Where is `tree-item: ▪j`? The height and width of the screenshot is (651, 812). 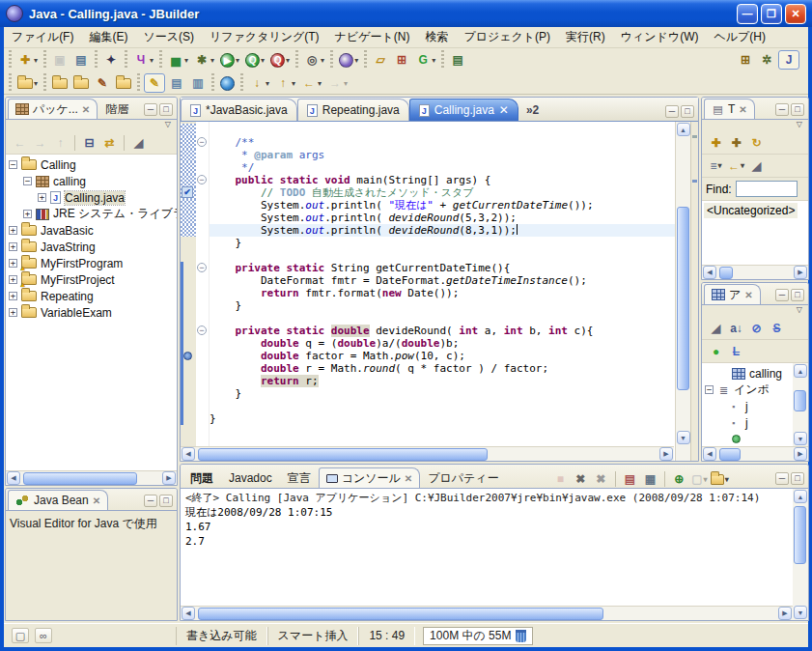 tree-item: ▪j is located at coordinates (747, 406).